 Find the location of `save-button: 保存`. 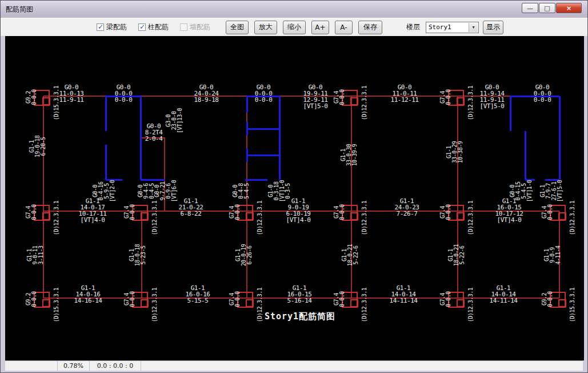

save-button: 保存 is located at coordinates (370, 27).